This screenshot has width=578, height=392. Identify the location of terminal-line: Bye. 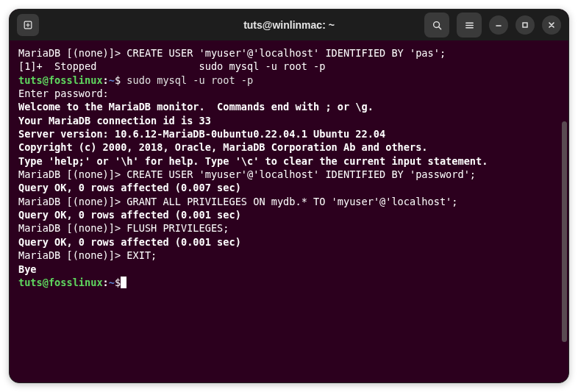
(289, 269).